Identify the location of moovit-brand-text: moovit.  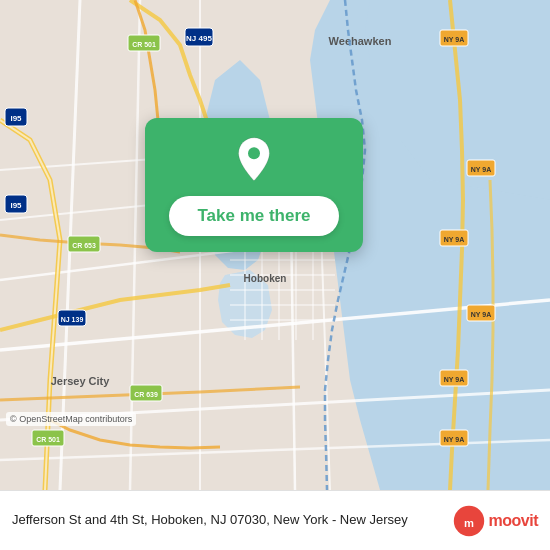
(514, 521).